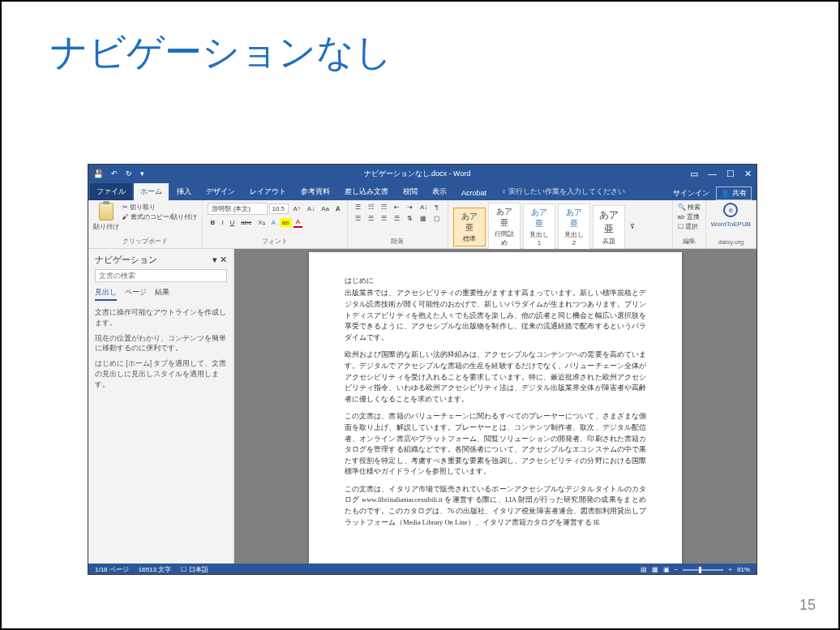 This screenshot has height=630, width=840. What do you see at coordinates (495, 506) in the screenshot?
I see `doc-paragraph: この文書は、イタリア市場で販売されているボーンアクセシブルなデジタルタイトルのカ…` at bounding box center [495, 506].